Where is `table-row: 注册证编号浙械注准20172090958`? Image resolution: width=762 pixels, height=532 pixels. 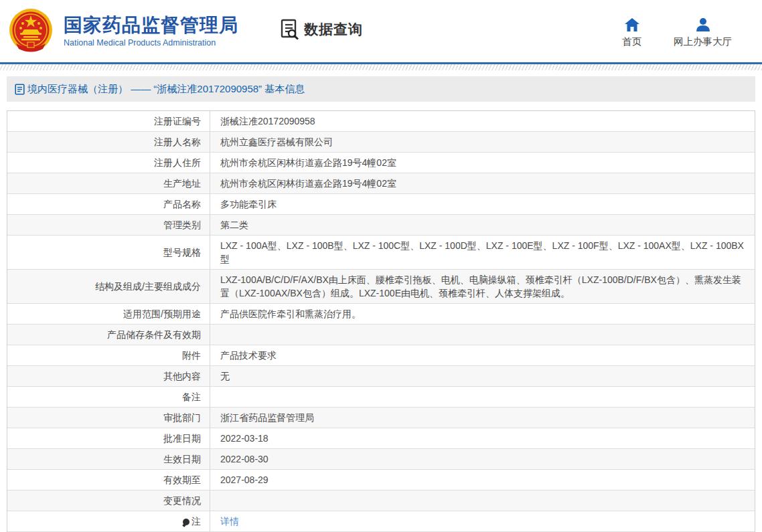
table-row: 注册证编号浙械注准20172090958 is located at coordinates (381, 122).